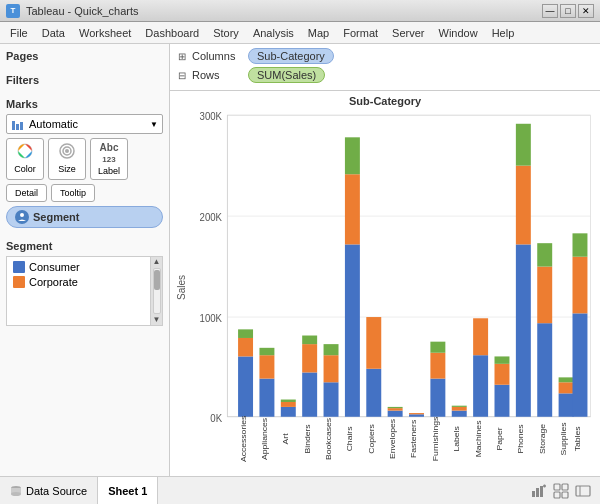  I want to click on menu-dashboard: Dashboard, so click(172, 33).